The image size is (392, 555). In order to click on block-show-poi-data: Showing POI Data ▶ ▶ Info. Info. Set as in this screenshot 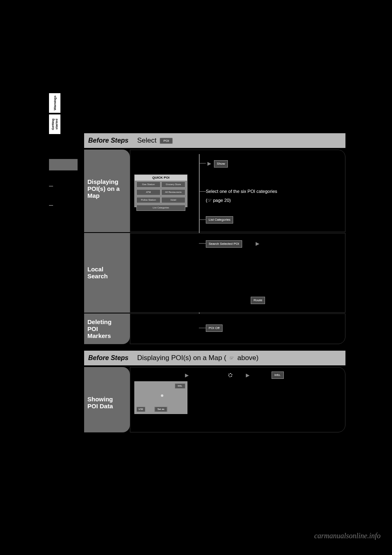, I will do `click(215, 400)`.